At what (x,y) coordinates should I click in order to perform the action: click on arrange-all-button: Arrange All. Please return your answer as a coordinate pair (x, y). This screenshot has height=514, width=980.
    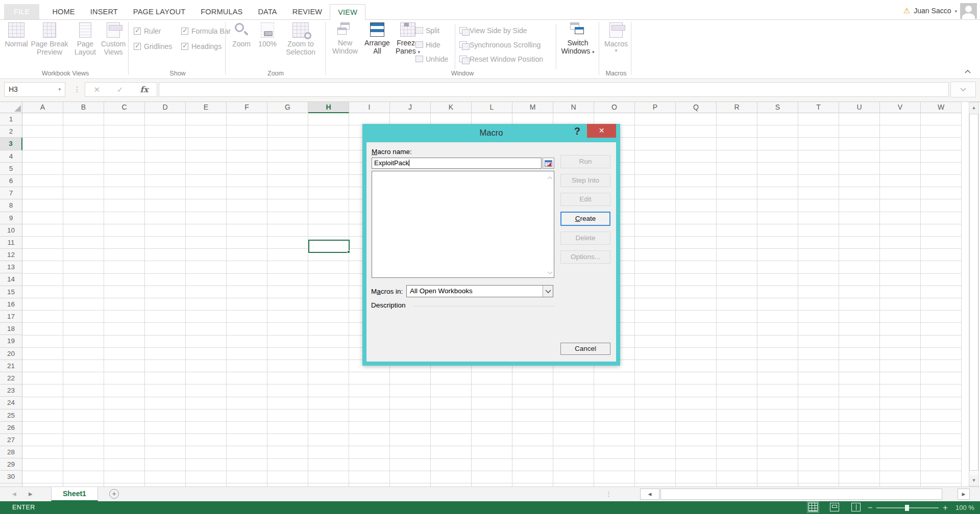
    Looking at the image, I should click on (377, 44).